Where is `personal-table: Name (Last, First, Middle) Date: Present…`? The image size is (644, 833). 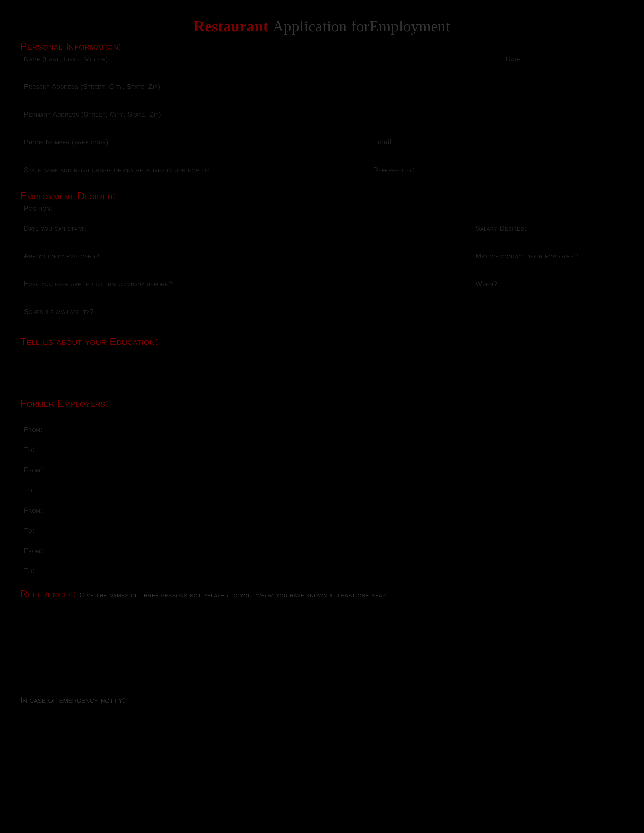 personal-table: Name (Last, First, Middle) Date: Present… is located at coordinates (322, 119).